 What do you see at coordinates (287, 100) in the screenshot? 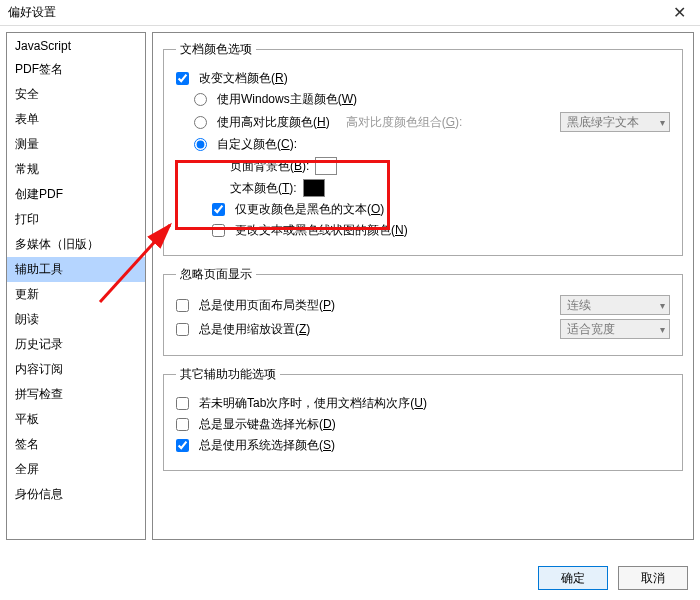
I see `use-windows-label: 使用Windows主题颜色(W)` at bounding box center [287, 100].